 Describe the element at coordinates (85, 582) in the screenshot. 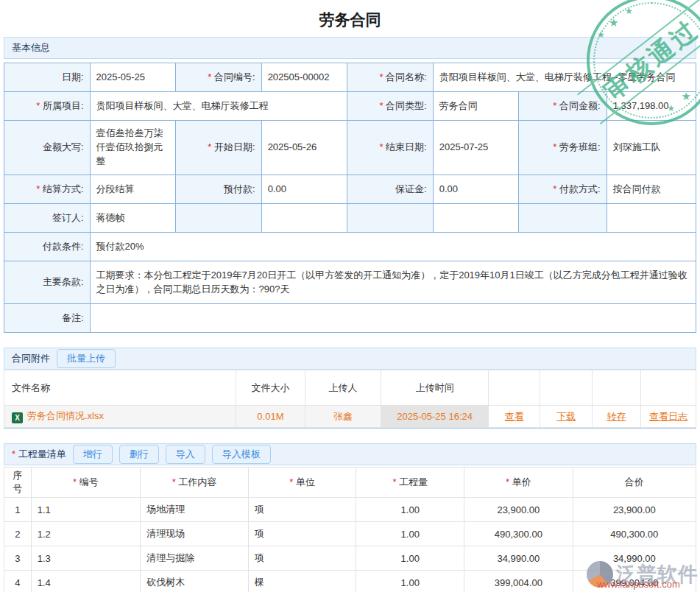

I see `boq-code: 1.4` at that location.